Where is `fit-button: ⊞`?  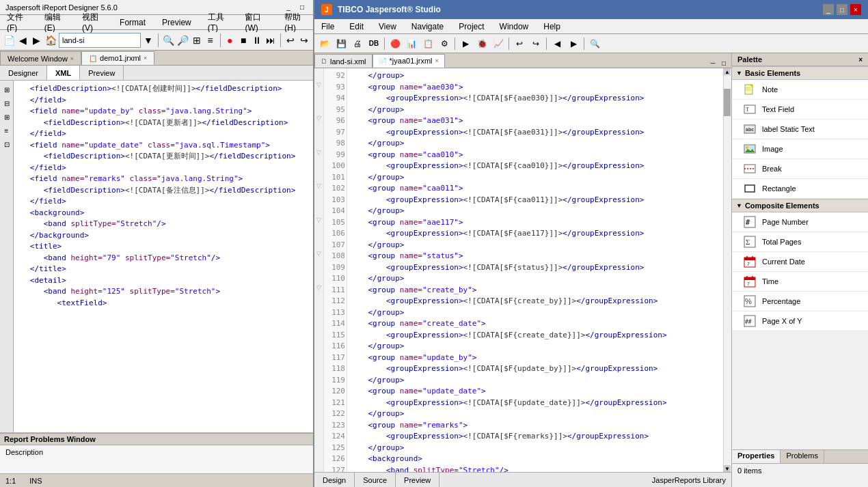 fit-button: ⊞ is located at coordinates (197, 40).